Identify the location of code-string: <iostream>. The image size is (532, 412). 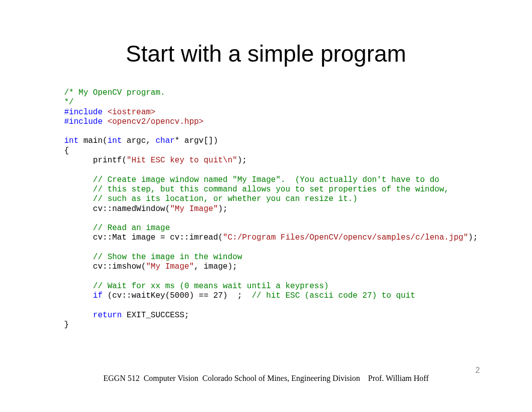
(129, 112).